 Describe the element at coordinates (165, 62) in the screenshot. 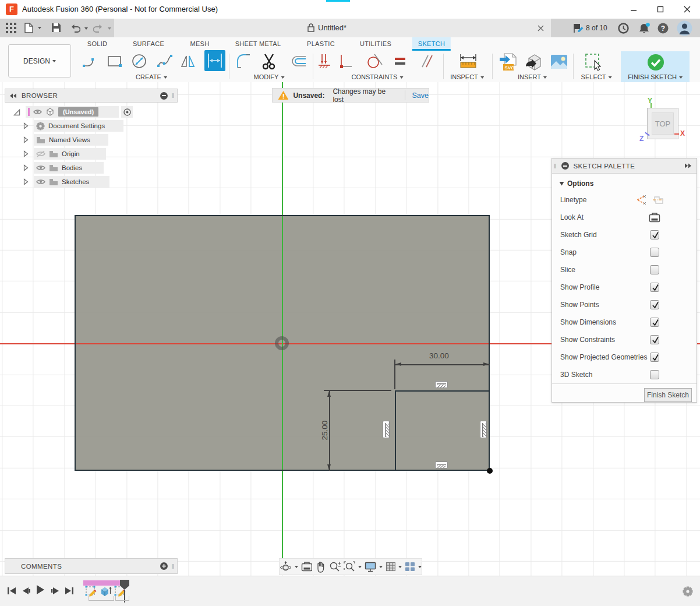

I see `spline-tool-icon` at that location.